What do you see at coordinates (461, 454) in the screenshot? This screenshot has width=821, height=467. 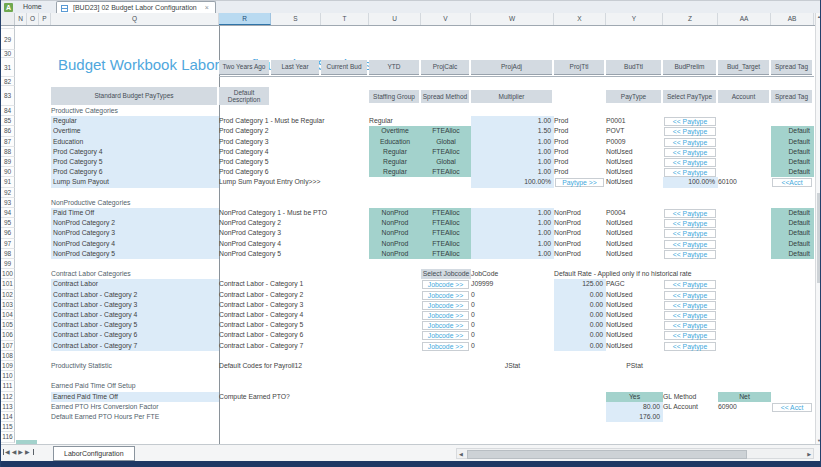 I see `scroll-left-icon: ◀` at bounding box center [461, 454].